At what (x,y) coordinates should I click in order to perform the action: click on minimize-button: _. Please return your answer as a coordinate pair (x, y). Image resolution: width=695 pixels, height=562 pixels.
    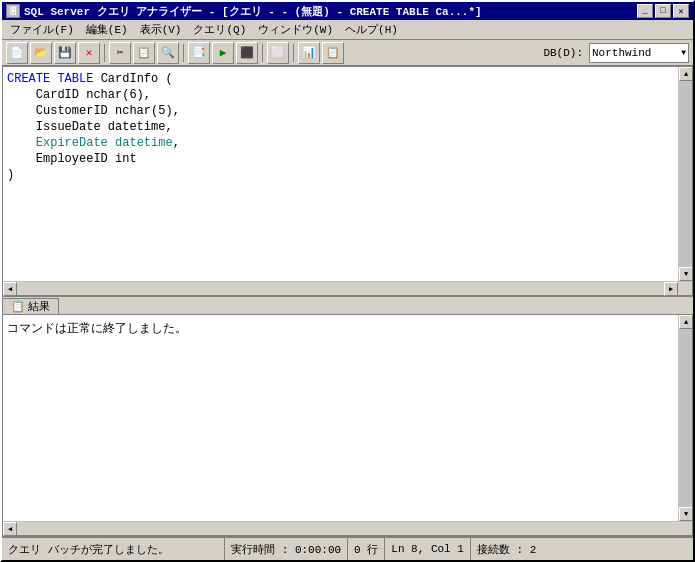
    Looking at the image, I should click on (645, 11).